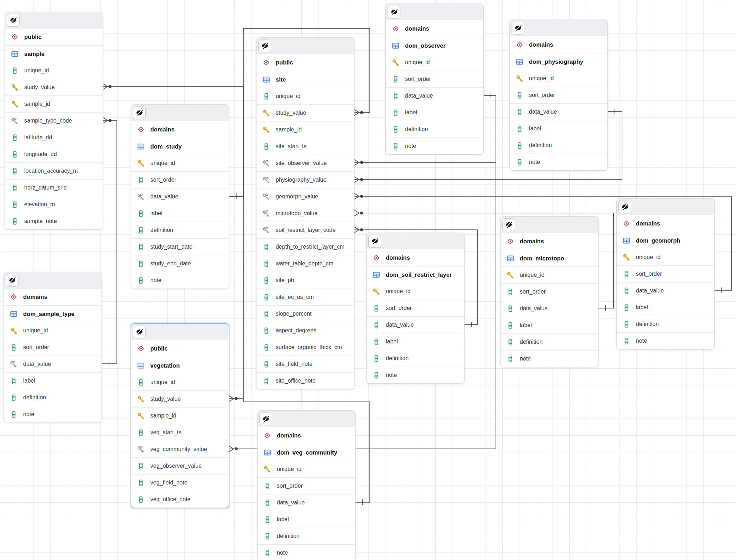 The height and width of the screenshot is (560, 736). I want to click on table-card-dom_veg_community: domains dom_veg_community unique_id sort…, so click(306, 485).